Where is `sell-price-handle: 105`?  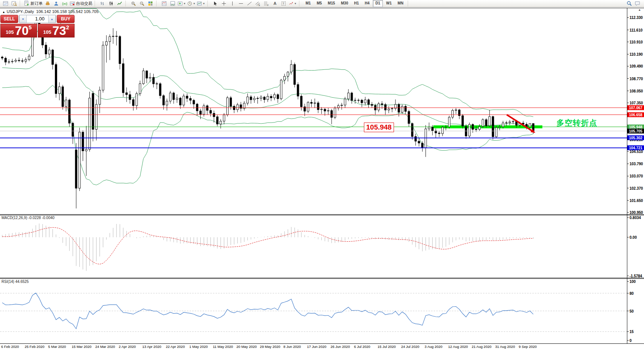 sell-price-handle: 105 is located at coordinates (10, 32).